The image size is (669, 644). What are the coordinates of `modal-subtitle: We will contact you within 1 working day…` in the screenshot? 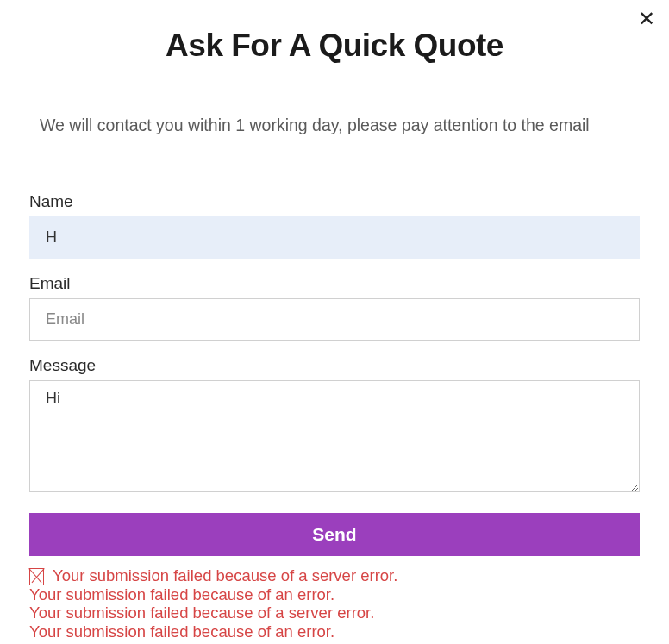 It's located at (340, 126).